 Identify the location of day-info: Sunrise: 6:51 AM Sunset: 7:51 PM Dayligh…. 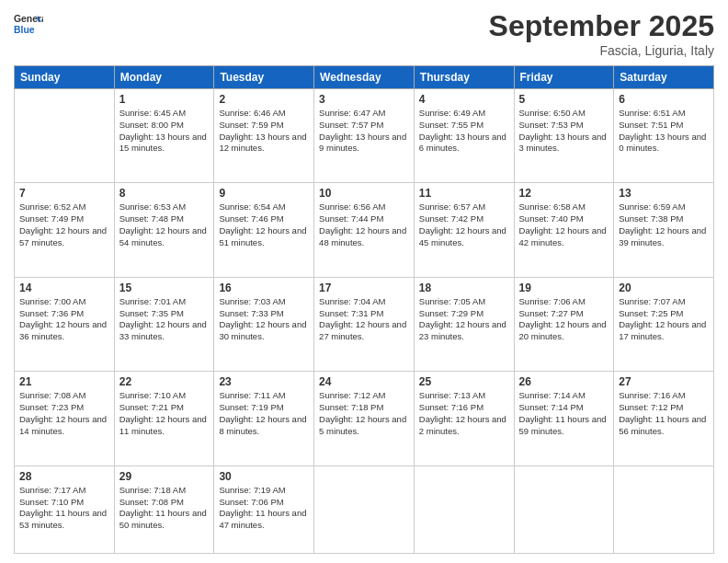
(664, 131).